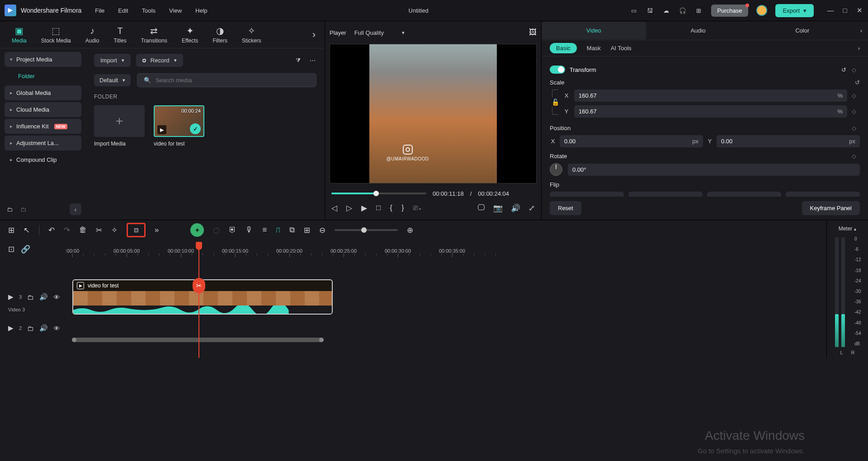 Image resolution: width=868 pixels, height=461 pixels. What do you see at coordinates (19, 34) in the screenshot?
I see `tab-media: ▣Media` at bounding box center [19, 34].